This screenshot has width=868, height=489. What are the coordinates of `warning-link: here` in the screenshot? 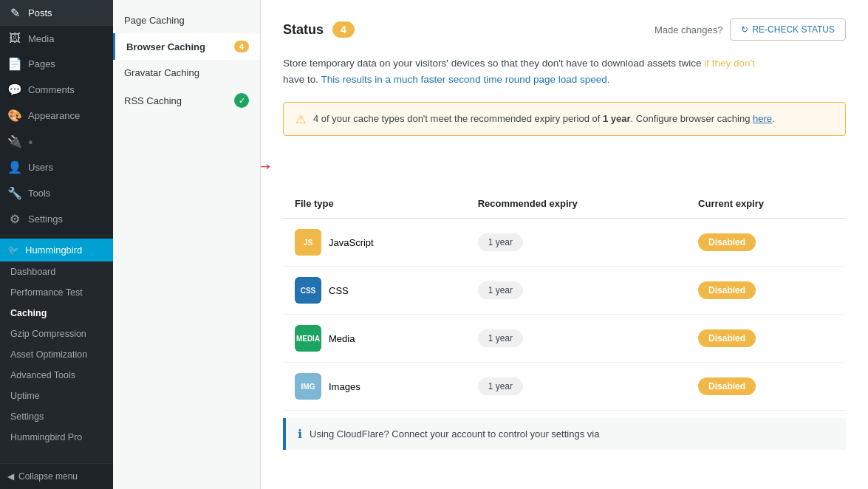 It's located at (762, 118).